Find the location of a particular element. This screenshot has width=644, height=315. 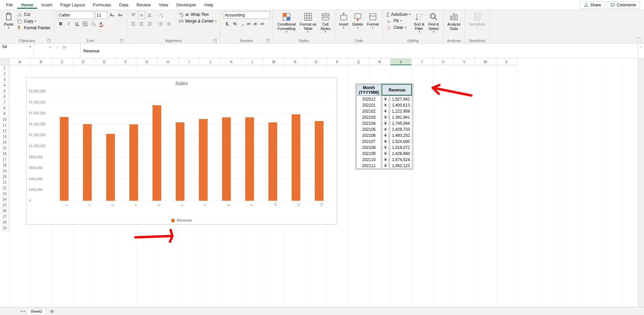

fill-color-button is located at coordinates (93, 24).